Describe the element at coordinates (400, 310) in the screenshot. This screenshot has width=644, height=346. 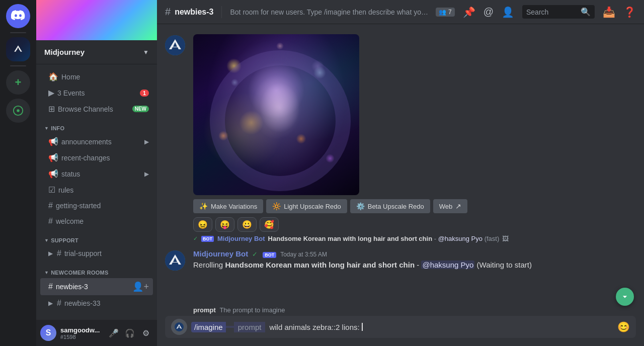
I see `prompt-hint: prompt The prompt to imagine` at that location.